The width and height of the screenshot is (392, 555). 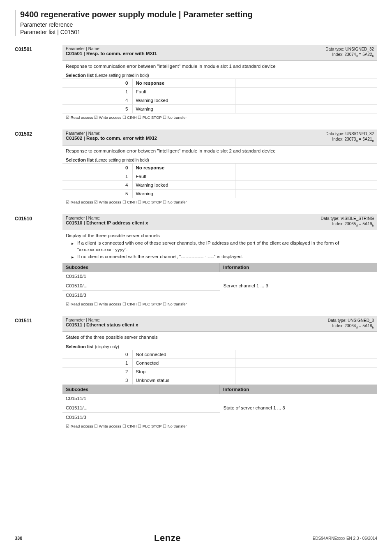 What do you see at coordinates (220, 324) in the screenshot?
I see `param-header: Parameter | Name: C01511 | Ethernet stat…` at bounding box center [220, 324].